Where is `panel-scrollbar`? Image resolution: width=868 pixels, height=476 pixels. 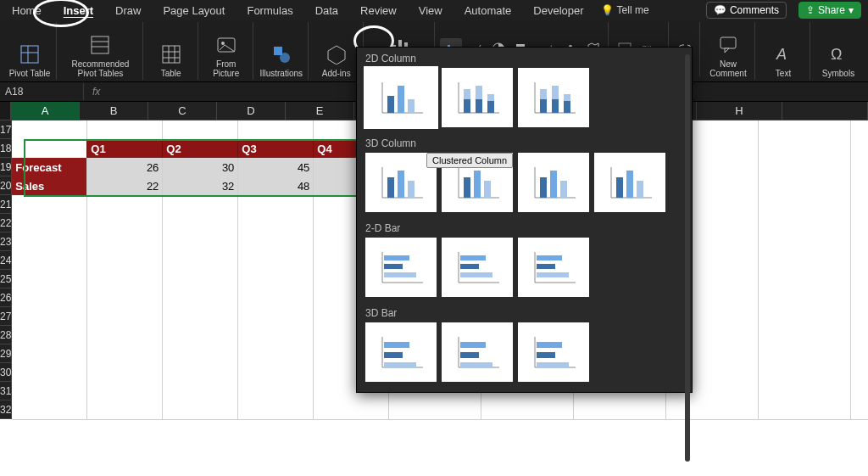
panel-scrollbar is located at coordinates (687, 258).